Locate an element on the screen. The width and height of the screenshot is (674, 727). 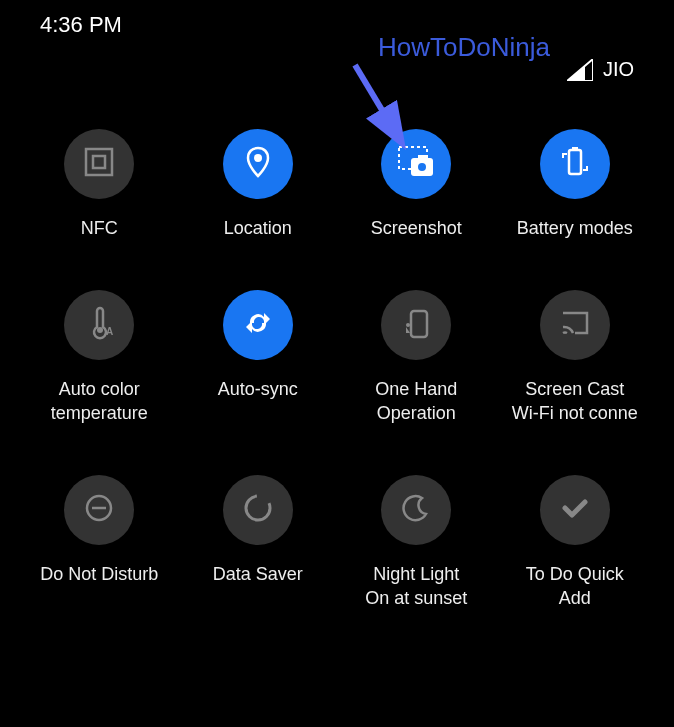
tile-location: Location is located at coordinates (258, 184).